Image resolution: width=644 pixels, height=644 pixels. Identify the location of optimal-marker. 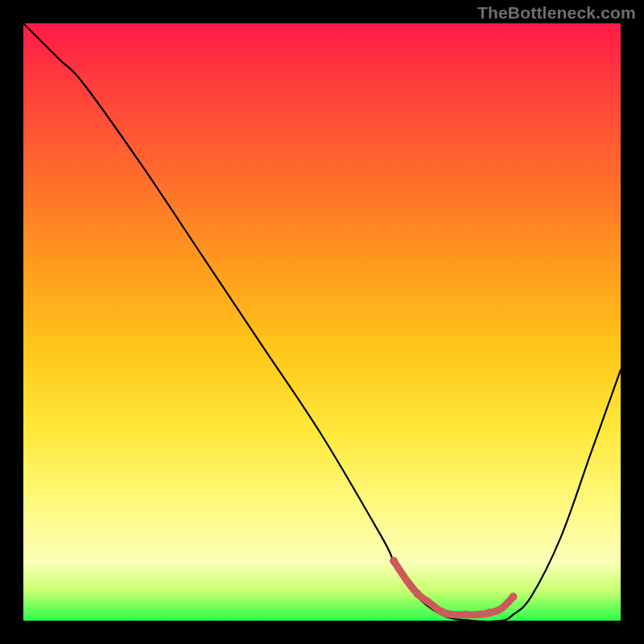
(453, 588).